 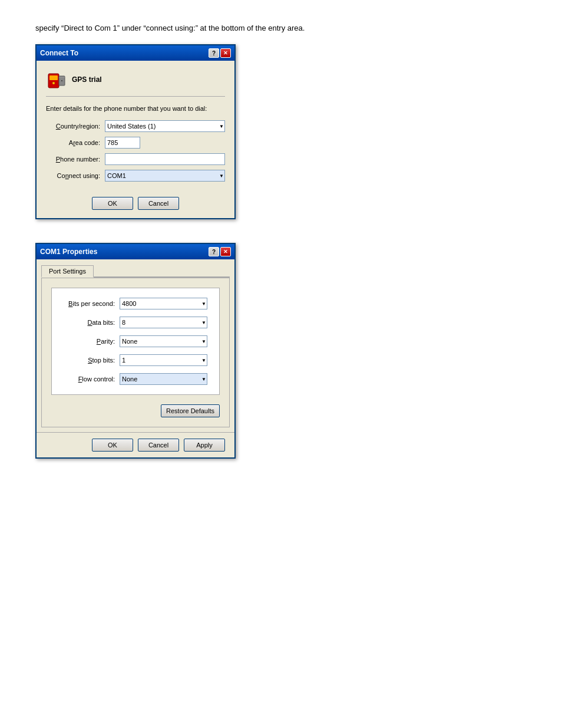 What do you see at coordinates (158, 203) in the screenshot?
I see `cancel-button: Cancel` at bounding box center [158, 203].